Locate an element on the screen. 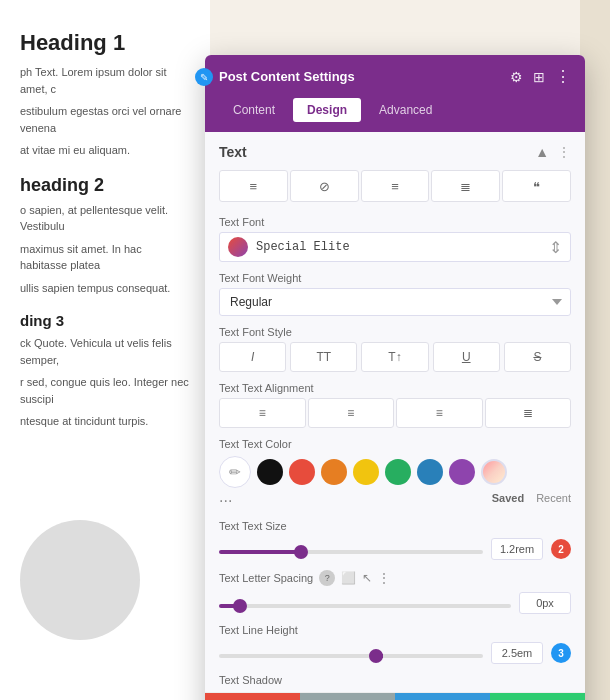 Image resolution: width=610 pixels, height=700 pixels. letter-spacing-slider is located at coordinates (365, 606).